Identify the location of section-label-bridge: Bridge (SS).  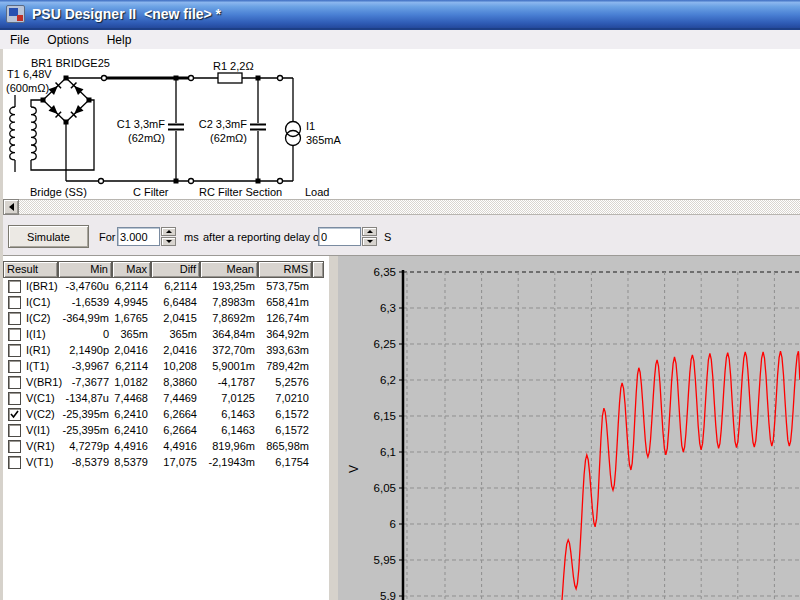
(58, 192).